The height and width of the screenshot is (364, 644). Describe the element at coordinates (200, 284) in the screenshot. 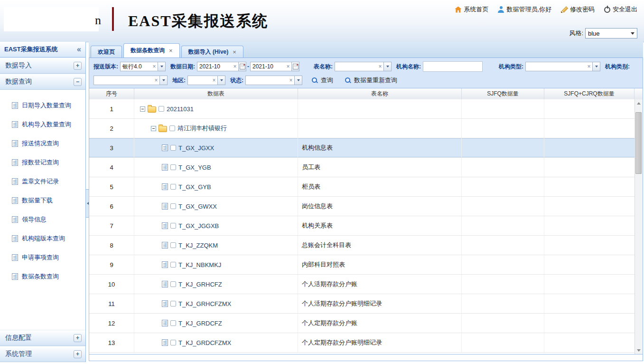

I see `node-label: T_KJ_GRHCFZ` at that location.